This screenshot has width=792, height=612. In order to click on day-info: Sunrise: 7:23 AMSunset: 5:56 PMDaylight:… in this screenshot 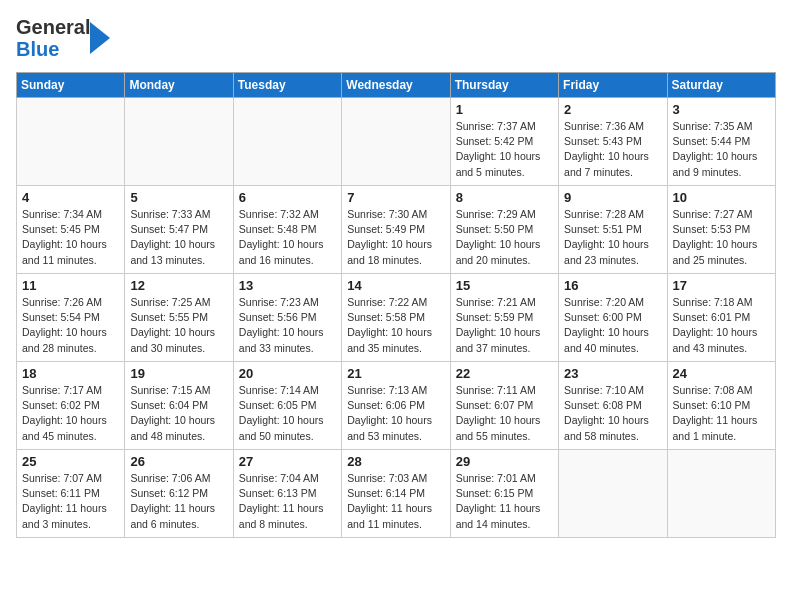, I will do `click(288, 326)`.